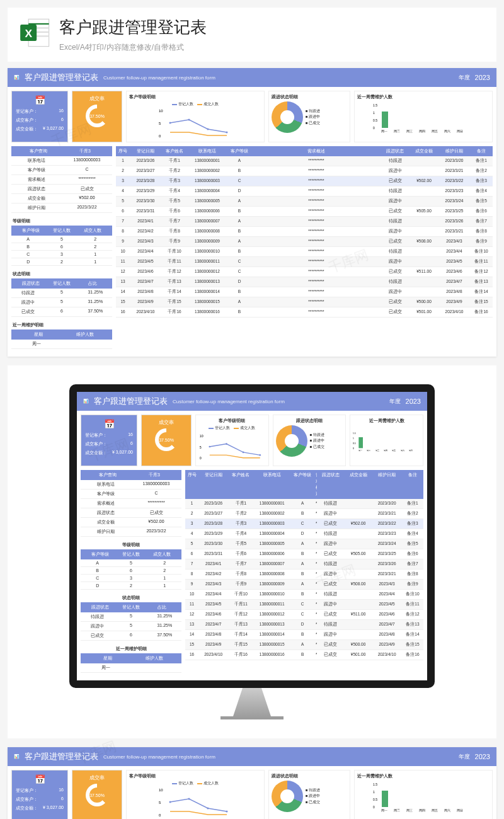 Image resolution: width=504 pixels, height=819 pixels. I want to click on week-block: 近一周维护明细星期维护人数周一, so click(62, 335).